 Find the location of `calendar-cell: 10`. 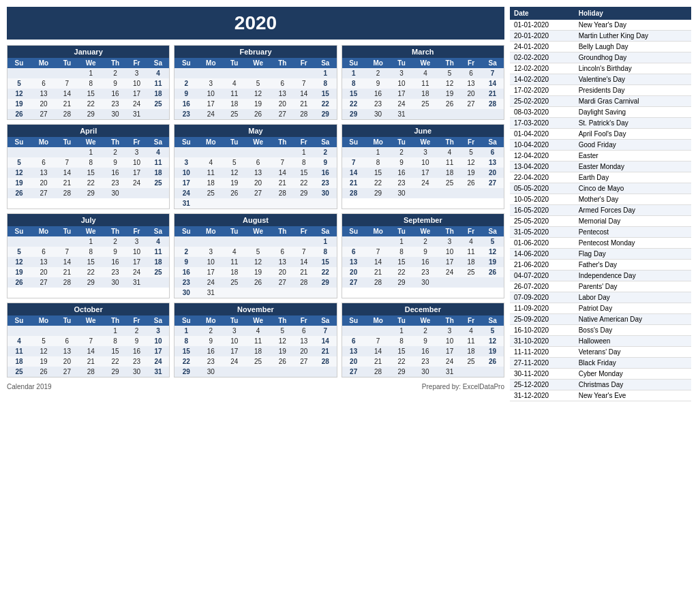

calendar-cell: 10 is located at coordinates (211, 94).